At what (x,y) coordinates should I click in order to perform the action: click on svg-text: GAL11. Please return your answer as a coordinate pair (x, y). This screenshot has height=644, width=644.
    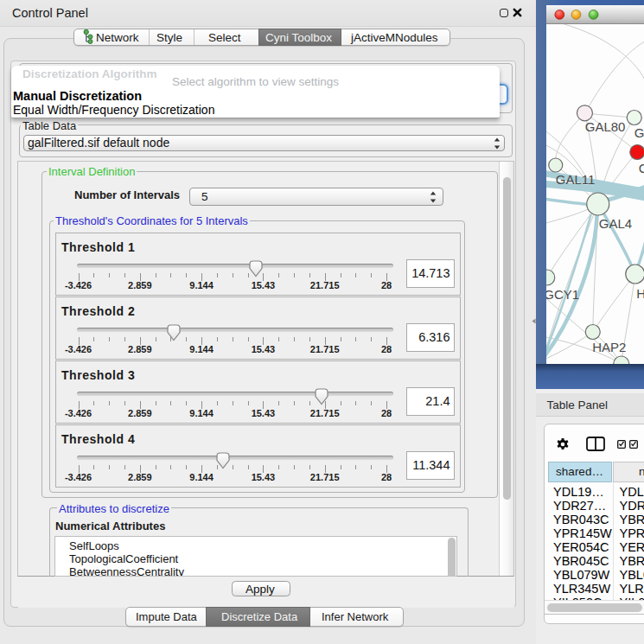
    Looking at the image, I should click on (575, 180).